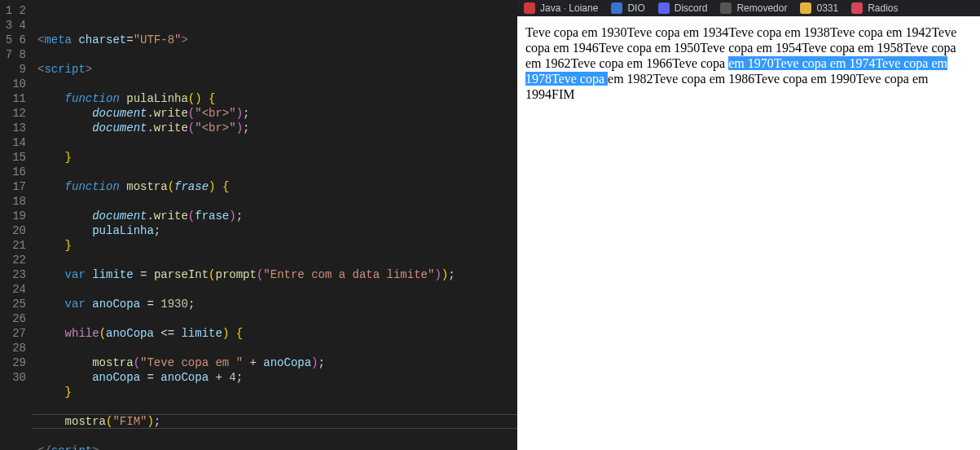 This screenshot has width=980, height=450. Describe the element at coordinates (820, 8) in the screenshot. I see `bookmark-item: 0331` at that location.